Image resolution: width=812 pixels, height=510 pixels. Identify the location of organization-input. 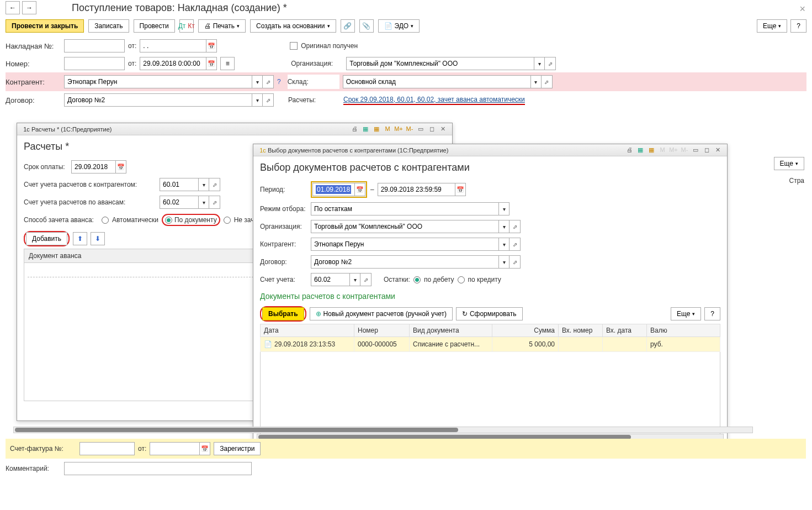
(440, 64).